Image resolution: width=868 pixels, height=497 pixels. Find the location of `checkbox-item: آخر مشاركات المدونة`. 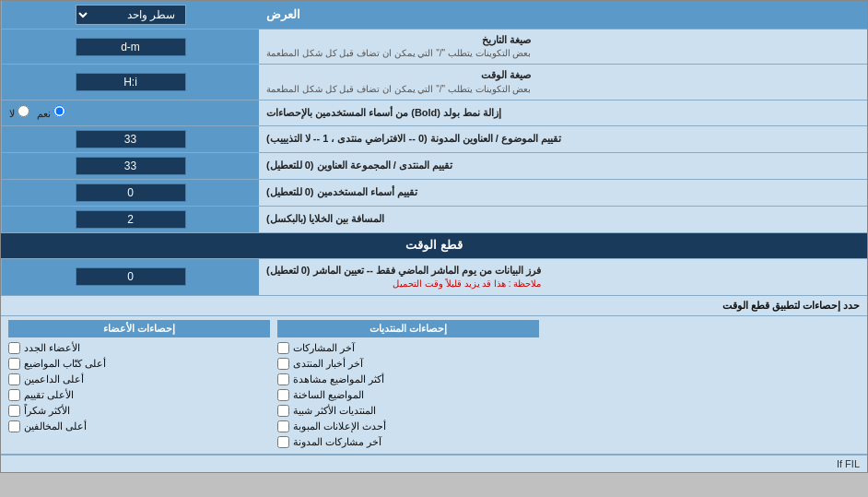

checkbox-item: آخر مشاركات المدونة is located at coordinates (408, 443).